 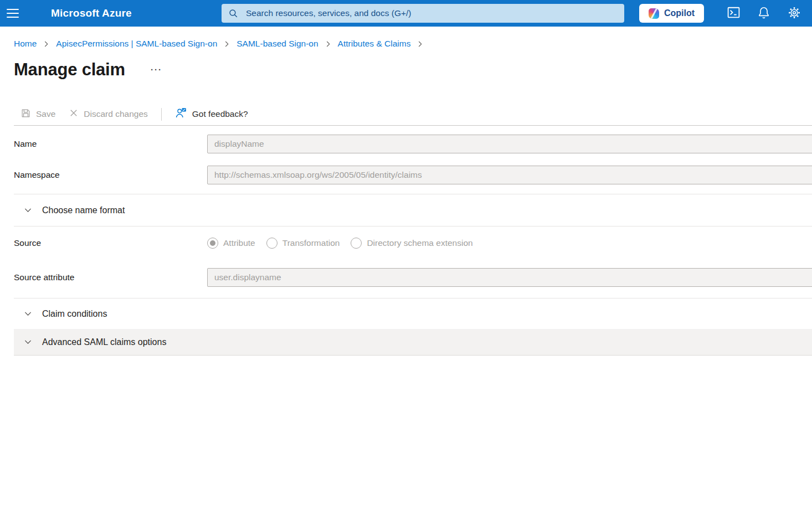 What do you see at coordinates (111, 277) in the screenshot?
I see `source-attribute-label: Source attribute` at bounding box center [111, 277].